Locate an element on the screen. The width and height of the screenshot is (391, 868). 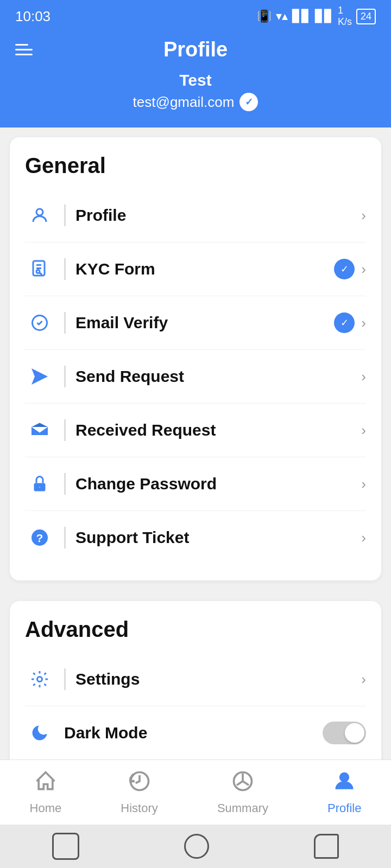
status-icons: 📳 ▾▴ ▊▊ ▊▊ 1K/s 24 is located at coordinates (316, 16).